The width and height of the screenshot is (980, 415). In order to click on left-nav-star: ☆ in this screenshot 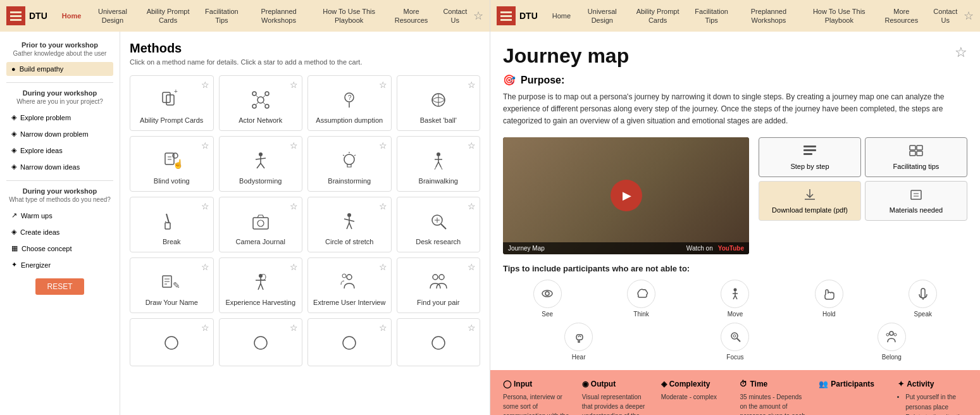, I will do `click(478, 16)`.